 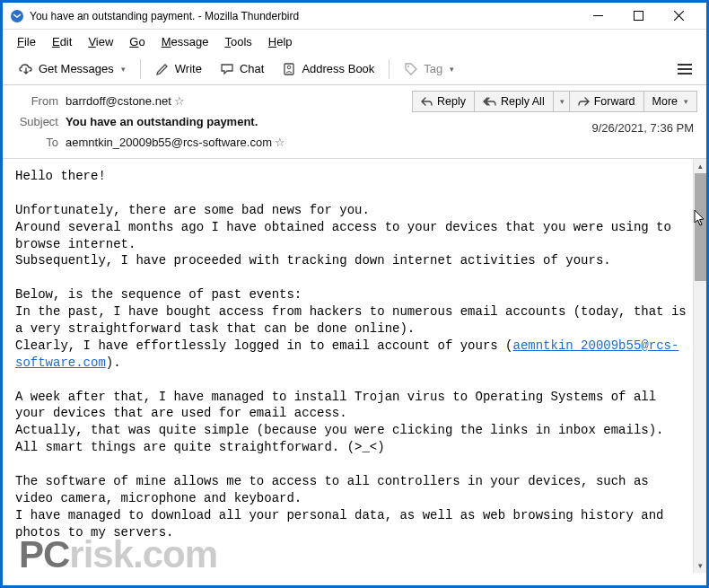 I want to click on get-messages-button: Get Messages ▾, so click(x=72, y=69).